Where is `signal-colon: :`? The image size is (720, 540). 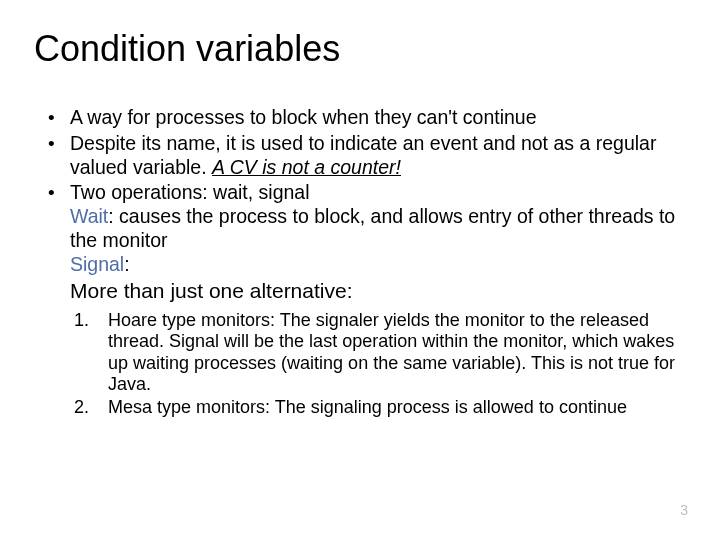
signal-colon: : is located at coordinates (126, 264).